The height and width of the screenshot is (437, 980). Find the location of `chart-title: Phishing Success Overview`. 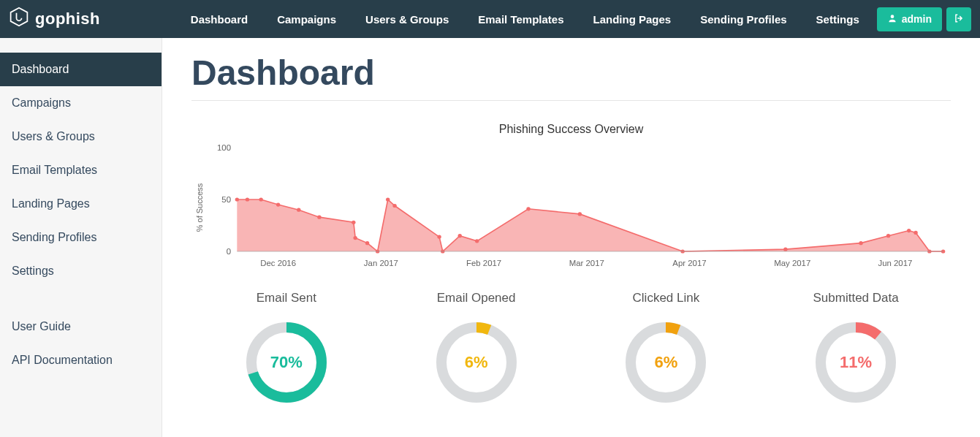

chart-title: Phishing Success Overview is located at coordinates (571, 129).